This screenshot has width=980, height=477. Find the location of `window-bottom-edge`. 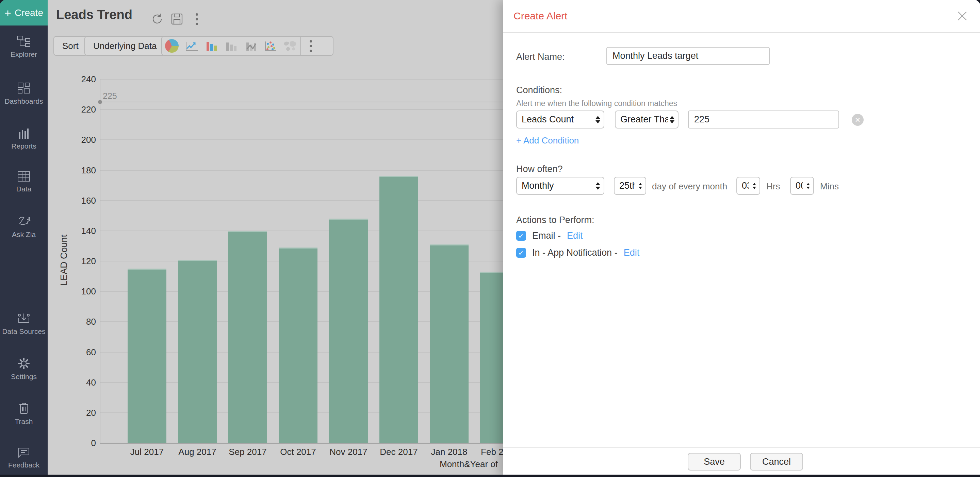

window-bottom-edge is located at coordinates (490, 476).